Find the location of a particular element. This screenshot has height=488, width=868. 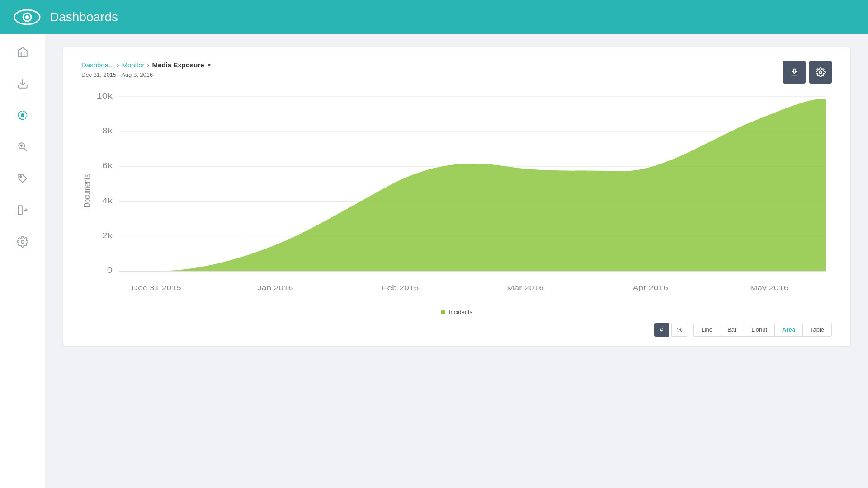

svg-text: Jan 2016 is located at coordinates (275, 287).